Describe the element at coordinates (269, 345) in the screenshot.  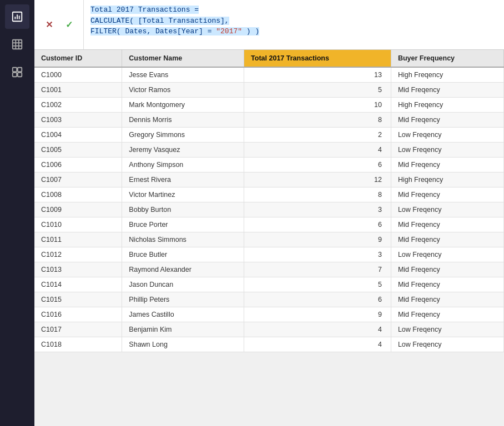
I see `table-row: C1018 Shawn Long 4 Low Freqency` at that location.